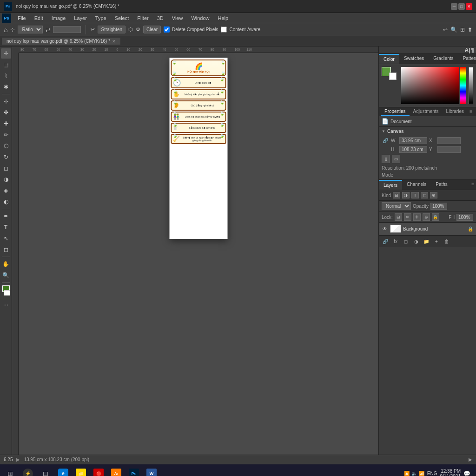  Describe the element at coordinates (116, 471) in the screenshot. I see `illustrator-btn: Ai` at that location.